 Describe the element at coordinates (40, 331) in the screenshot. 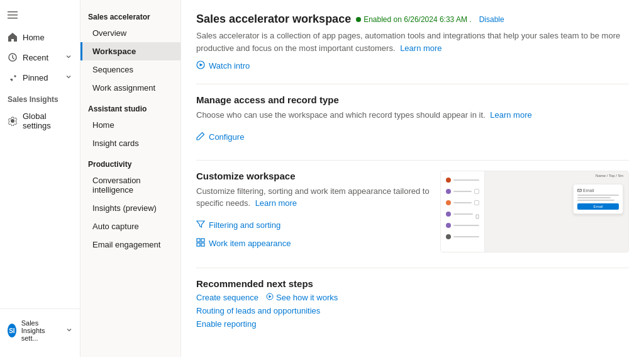

I see `bottom-sales-insights: SI Sales Insights sett...` at that location.